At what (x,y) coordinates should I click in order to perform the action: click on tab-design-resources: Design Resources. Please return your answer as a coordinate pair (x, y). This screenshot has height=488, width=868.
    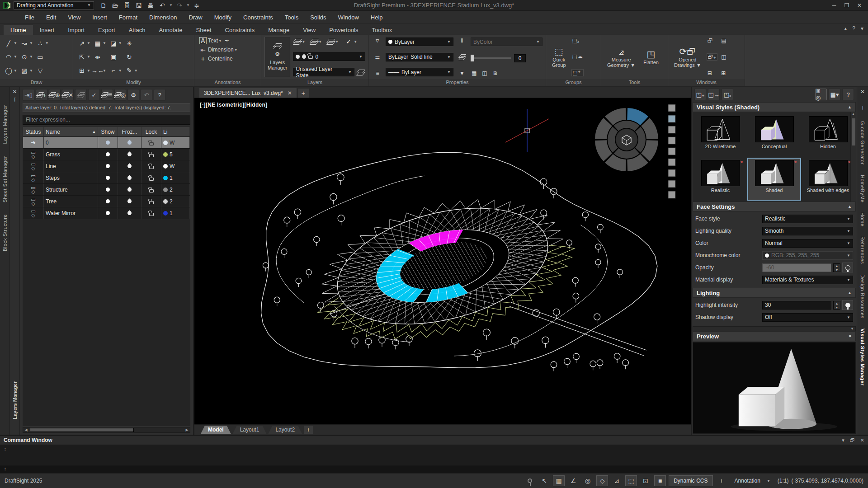
    Looking at the image, I should click on (863, 296).